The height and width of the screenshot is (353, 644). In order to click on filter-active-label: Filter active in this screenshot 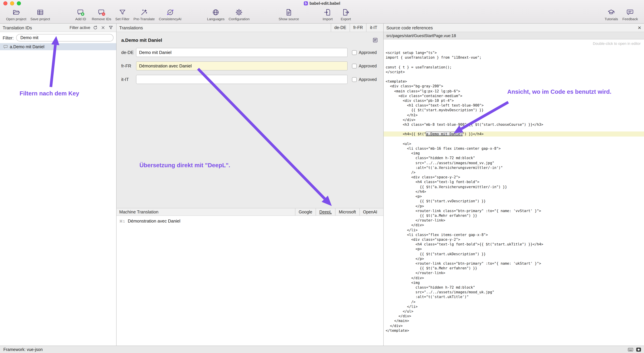, I will do `click(80, 28)`.